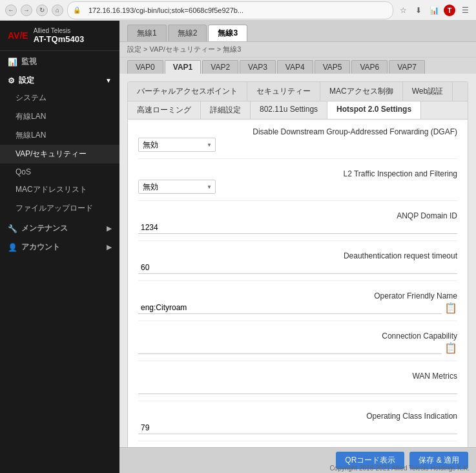 This screenshot has height=473, width=476. I want to click on deauth-label: Deauthentication request timeout, so click(298, 255).